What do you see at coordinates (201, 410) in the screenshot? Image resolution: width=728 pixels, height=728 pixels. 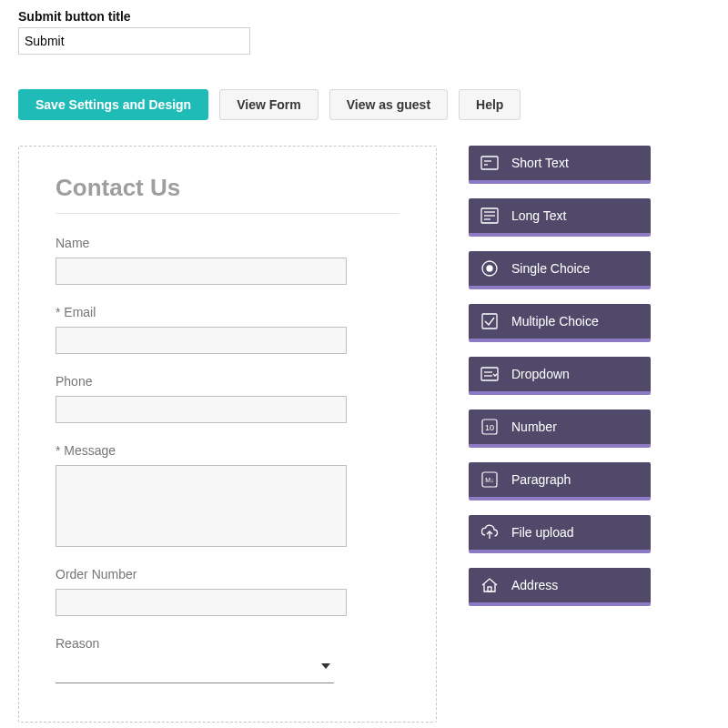 I see `phone-input` at bounding box center [201, 410].